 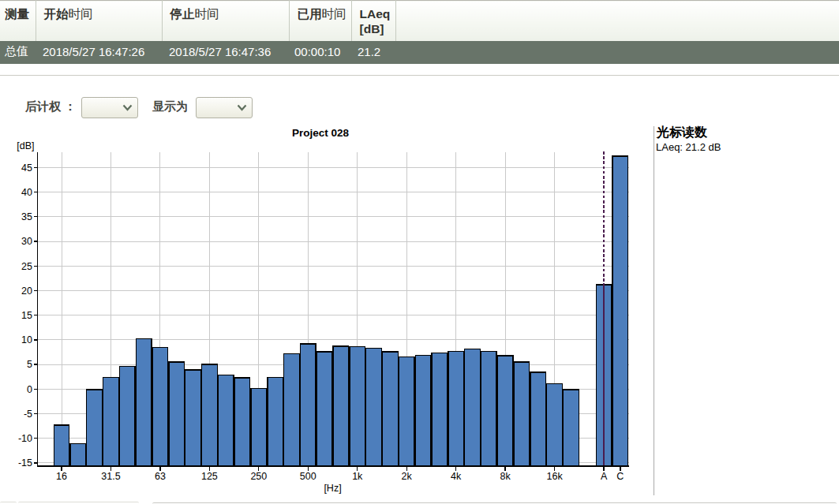 I want to click on spectrum-bar-4k, so click(x=456, y=409).